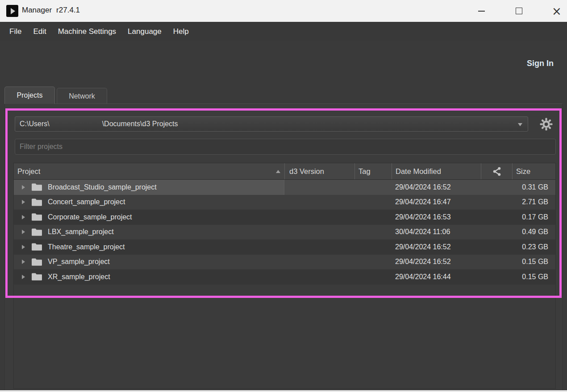  What do you see at coordinates (35, 124) in the screenshot?
I see `path-prefix: C:\Users\` at bounding box center [35, 124].